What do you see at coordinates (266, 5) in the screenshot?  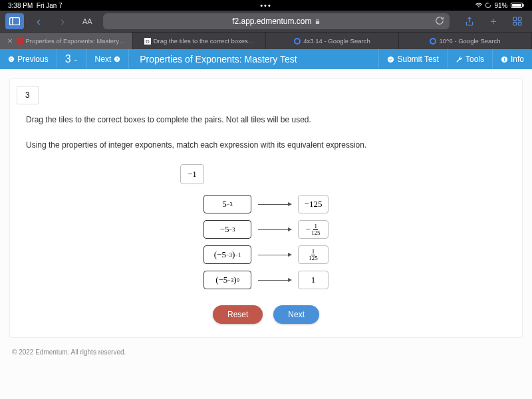 I see `status-bar: 3:38 PM Fri Jan 7 ••• 91%` at bounding box center [266, 5].